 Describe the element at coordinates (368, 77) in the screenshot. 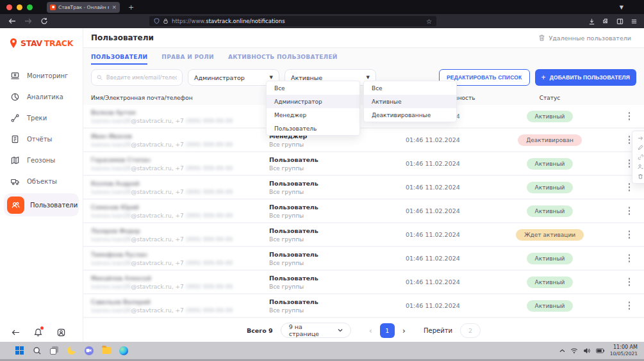

I see `chevron-down-icon: ▼` at that location.